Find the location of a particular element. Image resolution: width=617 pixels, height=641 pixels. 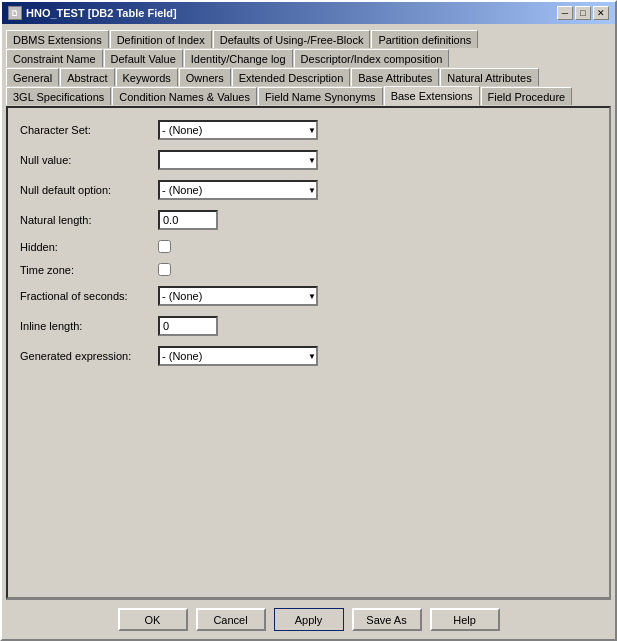

fractional-seconds-label: Fractional of seconds: is located at coordinates (85, 296).